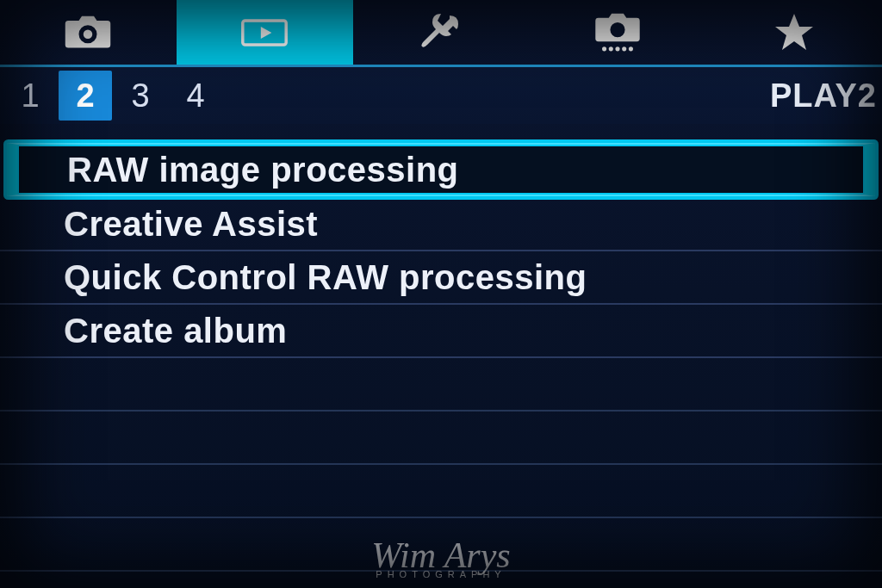 The height and width of the screenshot is (588, 882). Describe the element at coordinates (441, 225) in the screenshot. I see `menu-item-creative-assist: Creative Assist` at that location.